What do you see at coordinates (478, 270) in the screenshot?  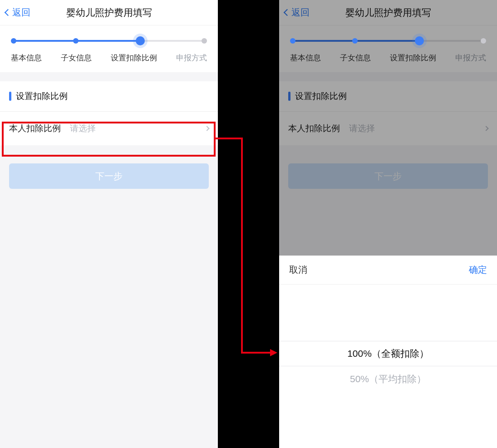 I see `picker-confirm-button: 确定` at bounding box center [478, 270].